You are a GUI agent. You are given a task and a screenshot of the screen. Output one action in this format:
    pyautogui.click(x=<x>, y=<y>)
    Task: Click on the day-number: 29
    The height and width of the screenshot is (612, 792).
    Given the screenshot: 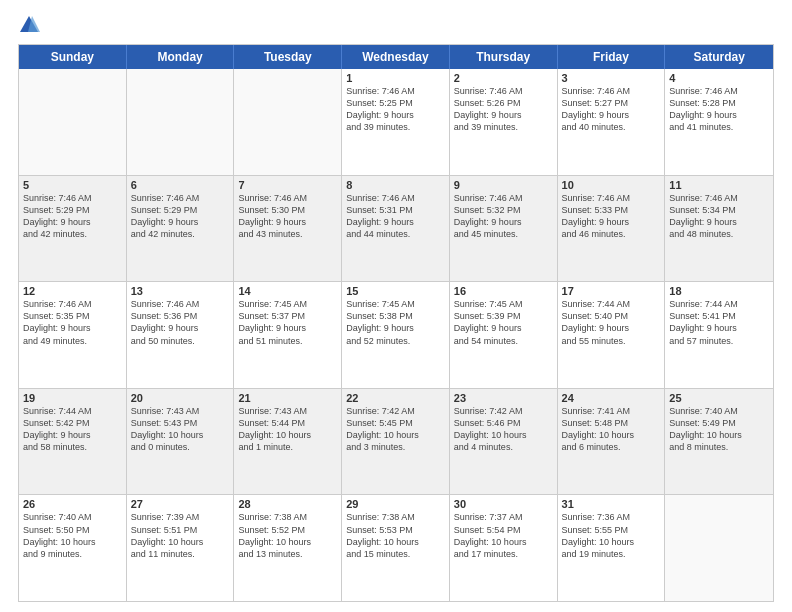 What is the action you would take?
    pyautogui.click(x=396, y=504)
    